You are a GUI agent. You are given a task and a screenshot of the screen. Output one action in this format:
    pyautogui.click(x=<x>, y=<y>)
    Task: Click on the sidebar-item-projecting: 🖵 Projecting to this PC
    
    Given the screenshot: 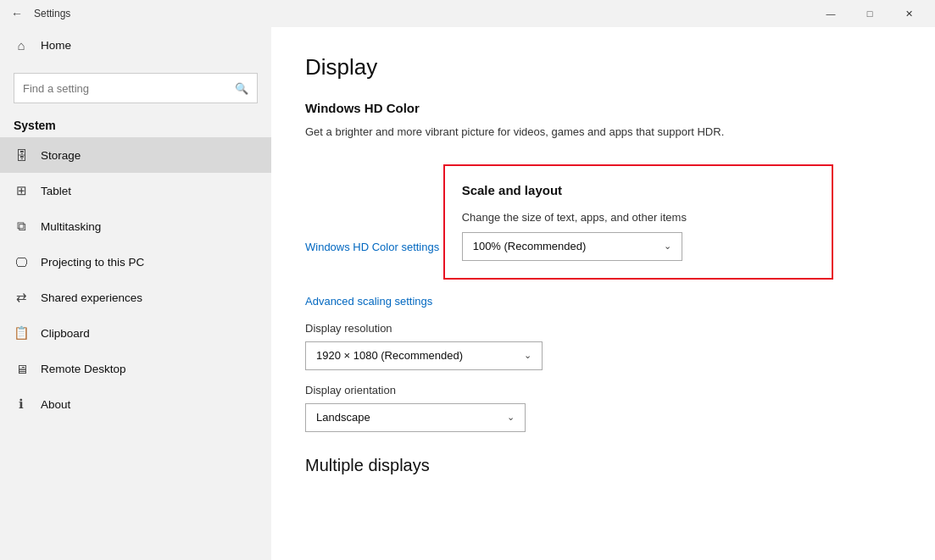 What is the action you would take?
    pyautogui.click(x=136, y=262)
    